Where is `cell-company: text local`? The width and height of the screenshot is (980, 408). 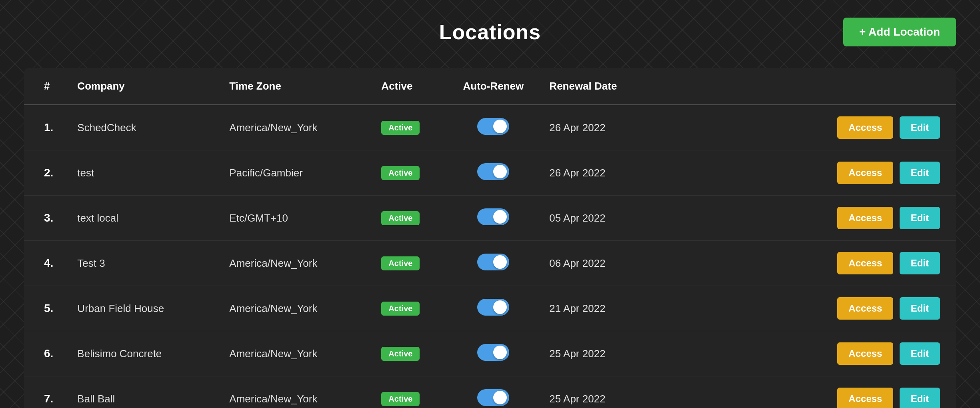
cell-company: text local is located at coordinates (141, 218).